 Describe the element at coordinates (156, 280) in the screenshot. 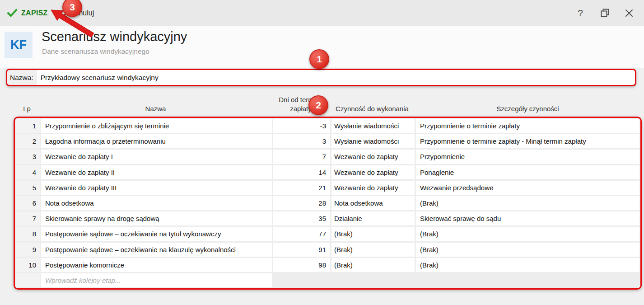

I see `new-row-input: Wprowadź kolejny etap...` at that location.